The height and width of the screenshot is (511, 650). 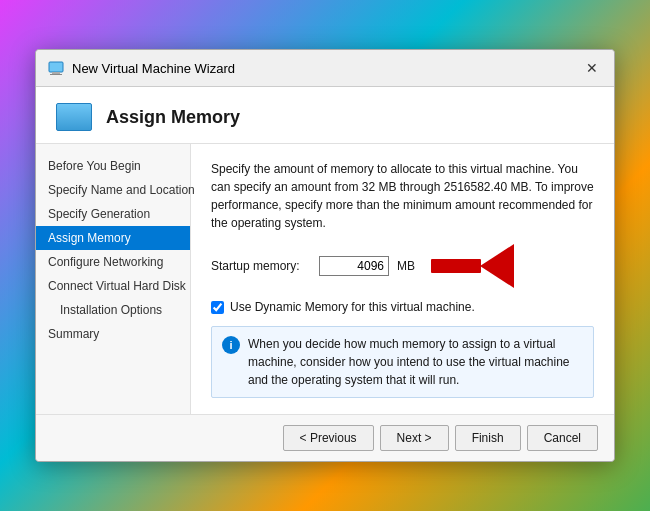 What do you see at coordinates (402, 362) in the screenshot?
I see `info-box: i When you decide how much memory to ass…` at bounding box center [402, 362].